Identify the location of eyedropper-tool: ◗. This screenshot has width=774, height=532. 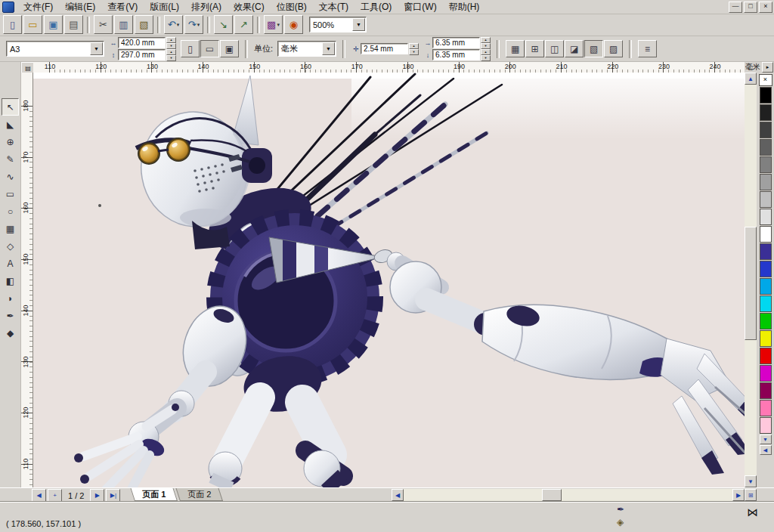
(11, 298).